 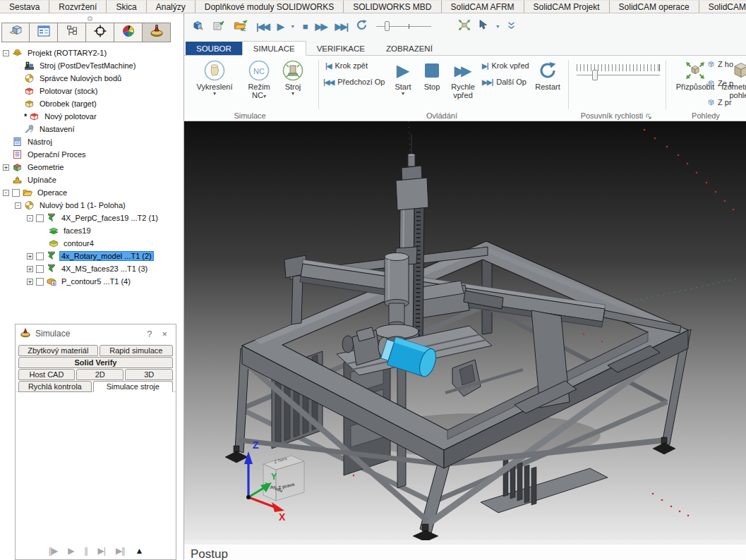 I want to click on tree-item-projekt: - Projekt (ROTTARY2-1), so click(x=92, y=53).